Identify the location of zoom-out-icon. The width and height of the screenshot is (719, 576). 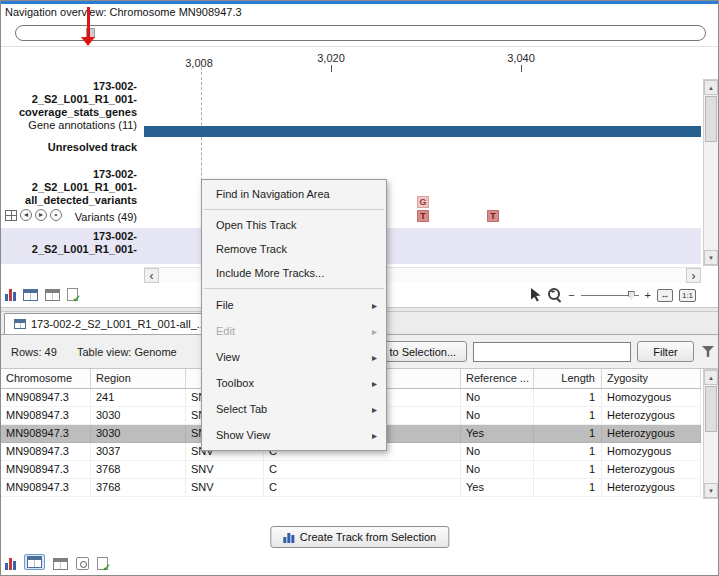
(571, 296).